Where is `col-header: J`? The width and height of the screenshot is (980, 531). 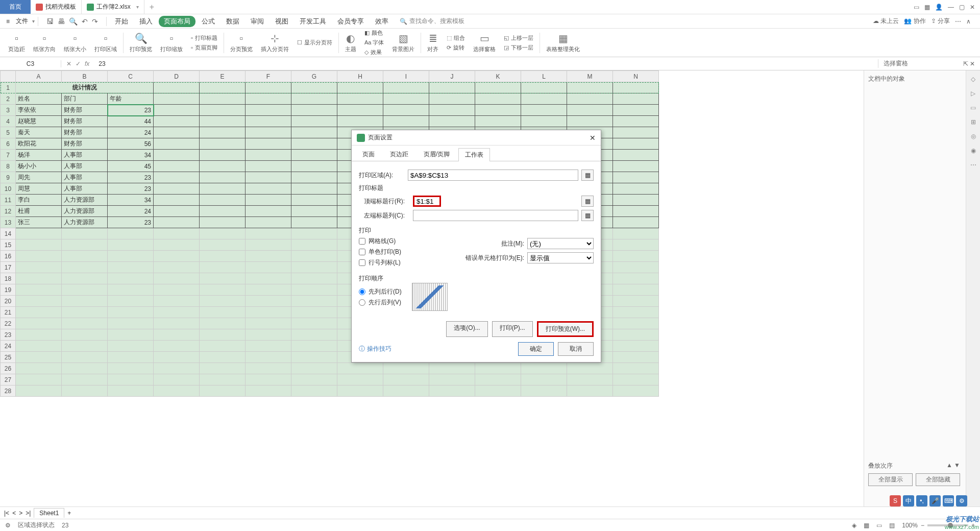 col-header: J is located at coordinates (452, 77).